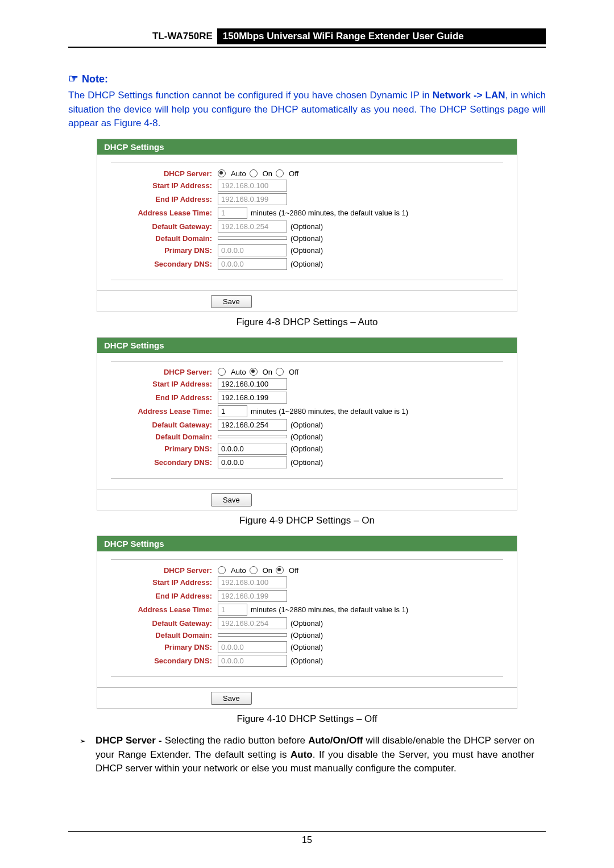 The image size is (614, 868). I want to click on page-number: 15, so click(307, 838).